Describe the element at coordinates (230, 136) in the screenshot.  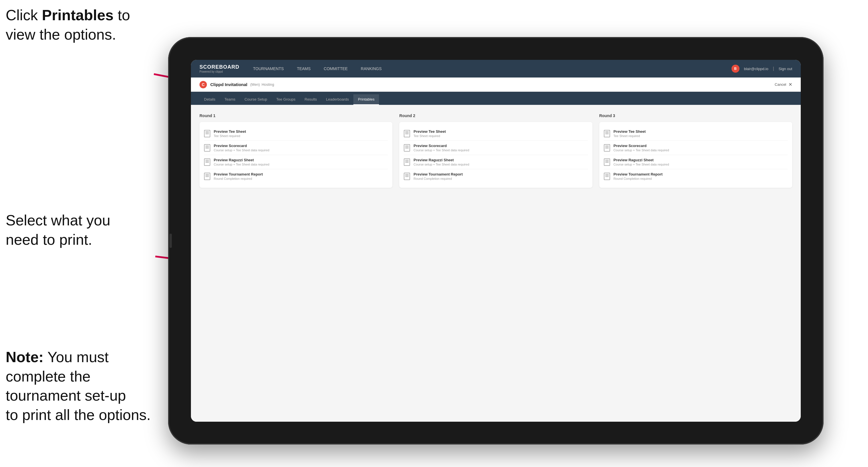
I see `tee-sheet-subtitle-r1: Tee Sheet required` at that location.